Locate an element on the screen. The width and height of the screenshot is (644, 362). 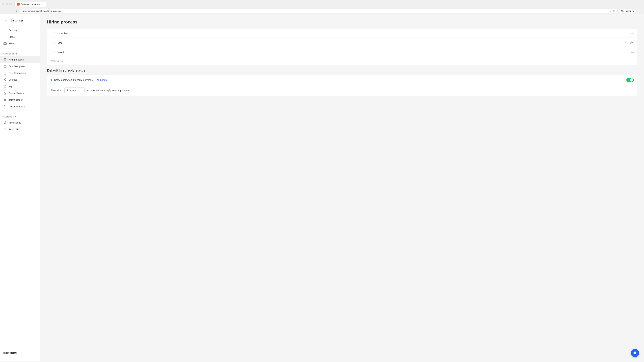
show-after-suffix: or more without a reply to an applicatio… is located at coordinates (108, 90).